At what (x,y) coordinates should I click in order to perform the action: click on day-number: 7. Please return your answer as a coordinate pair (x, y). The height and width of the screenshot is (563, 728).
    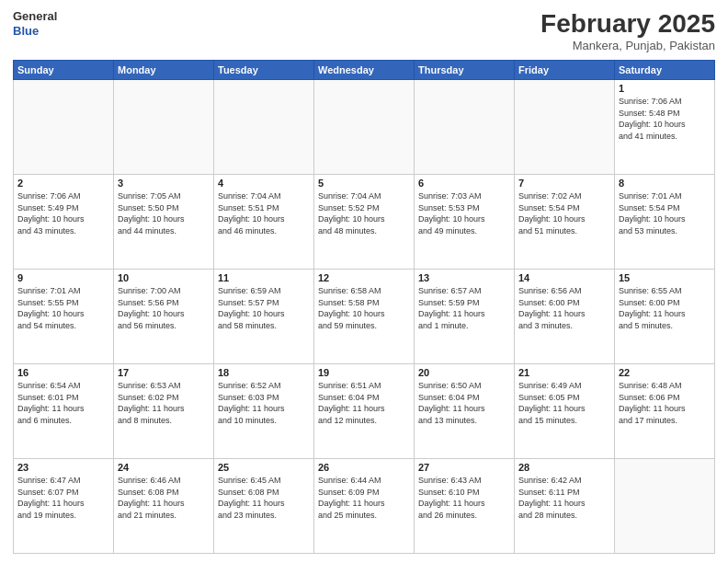
    Looking at the image, I should click on (564, 183).